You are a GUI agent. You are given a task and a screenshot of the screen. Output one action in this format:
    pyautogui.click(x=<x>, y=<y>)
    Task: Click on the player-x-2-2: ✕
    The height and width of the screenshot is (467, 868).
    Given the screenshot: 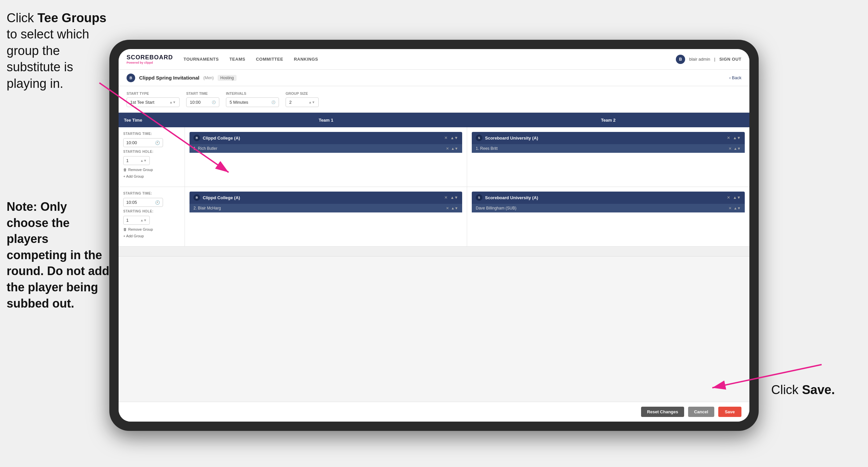 What is the action you would take?
    pyautogui.click(x=730, y=208)
    